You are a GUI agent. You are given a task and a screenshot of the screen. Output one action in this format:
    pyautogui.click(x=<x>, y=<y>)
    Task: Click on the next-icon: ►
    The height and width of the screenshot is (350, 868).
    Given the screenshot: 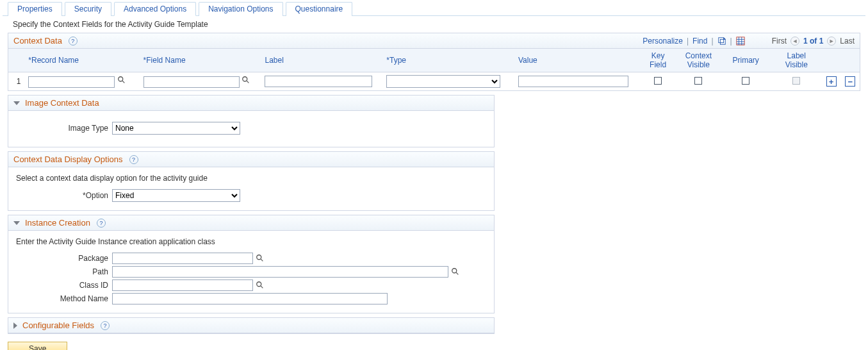 What is the action you would take?
    pyautogui.click(x=831, y=41)
    